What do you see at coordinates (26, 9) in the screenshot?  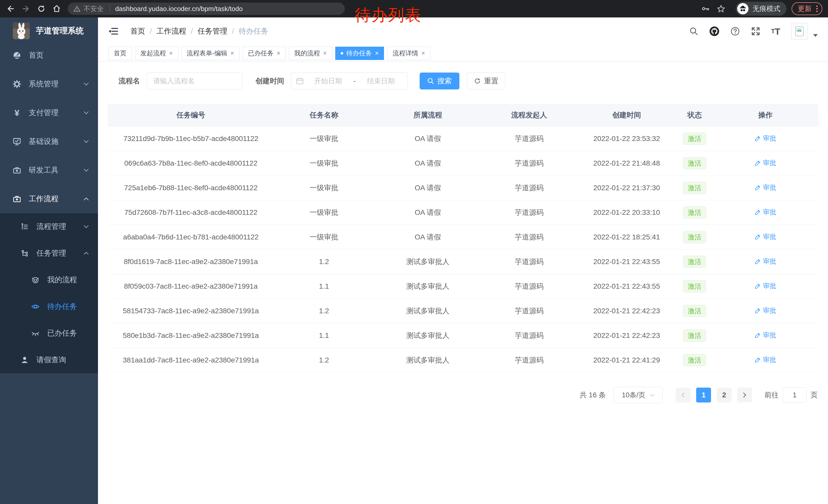 I see `forward-icon` at bounding box center [26, 9].